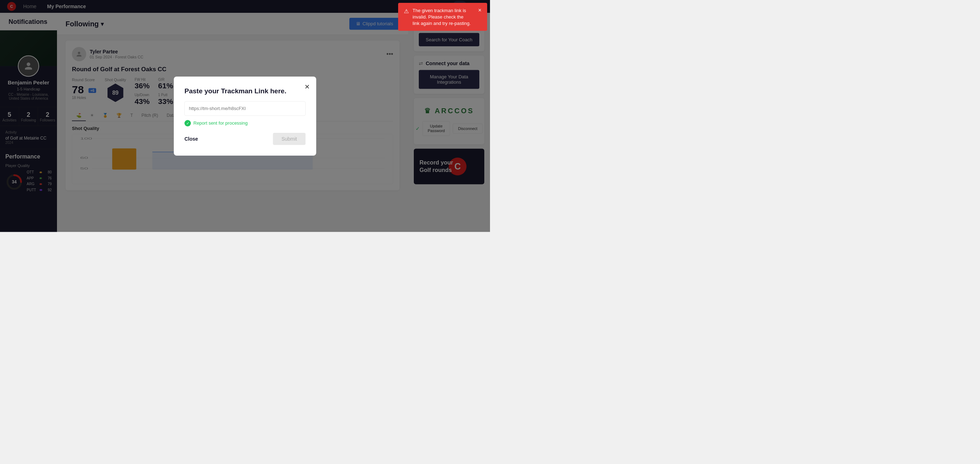 The width and height of the screenshot is (980, 464). What do you see at coordinates (443, 17) in the screenshot?
I see `error-toast: ⚠ The given trackman link is invalid. Pl…` at bounding box center [443, 17].